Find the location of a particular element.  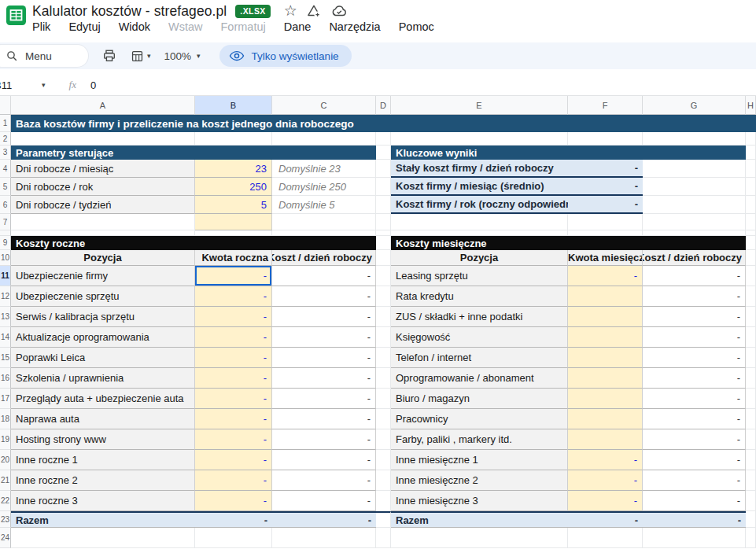

annual-label-cell: Inne roczne 3 is located at coordinates (103, 501).